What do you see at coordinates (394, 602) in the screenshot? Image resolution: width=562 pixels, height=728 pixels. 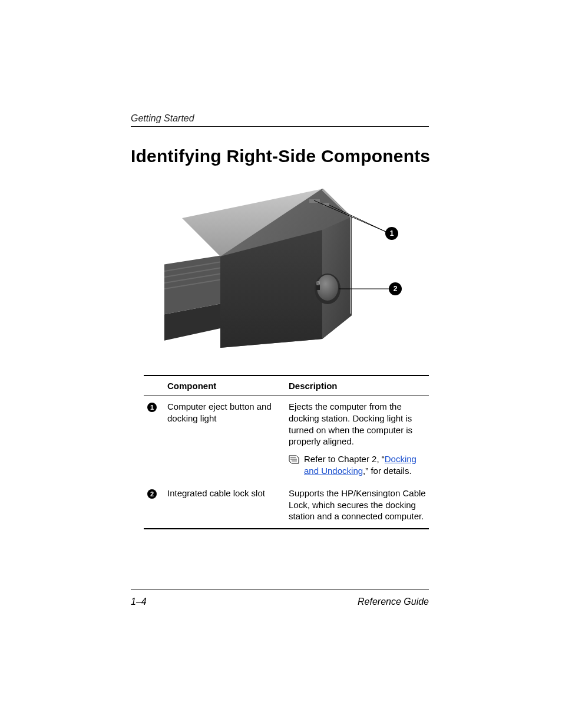 I see `book-title: Reference Guide` at bounding box center [394, 602].